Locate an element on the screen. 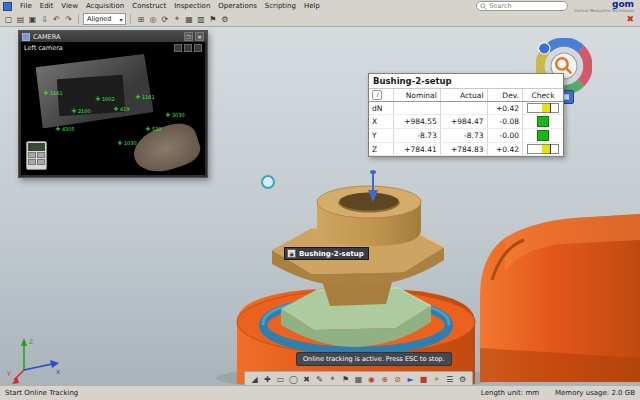 This screenshot has height=400, width=640. element-label: ▣ Bushing-2-setup is located at coordinates (326, 254).